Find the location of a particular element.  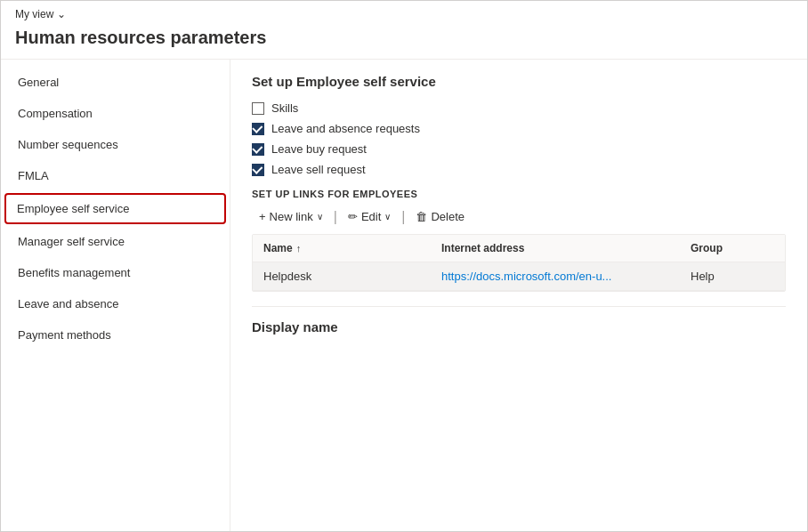

chevron-down-icon: ⌄ is located at coordinates (61, 14).